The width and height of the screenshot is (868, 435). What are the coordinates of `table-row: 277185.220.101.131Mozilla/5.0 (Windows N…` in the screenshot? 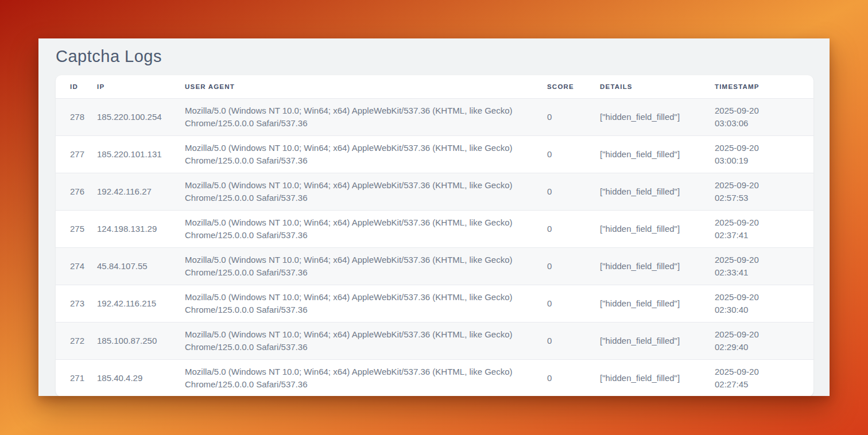 It's located at (435, 154).